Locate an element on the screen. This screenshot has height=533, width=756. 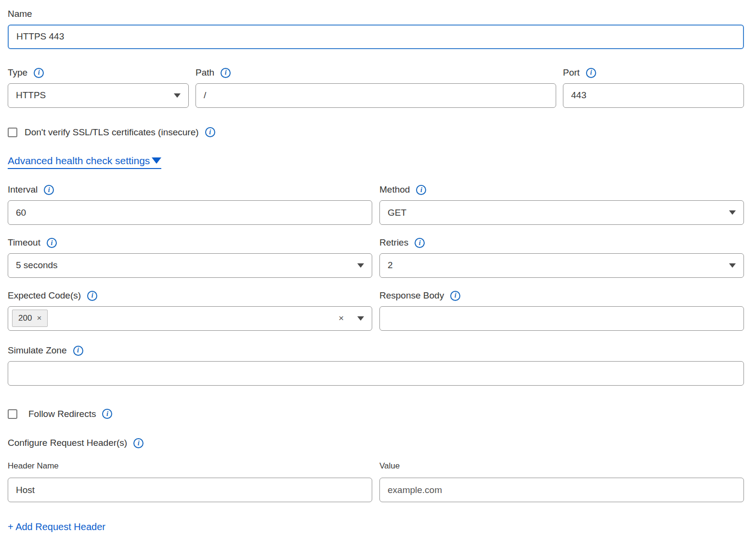
port-input-value: 443 is located at coordinates (579, 95).